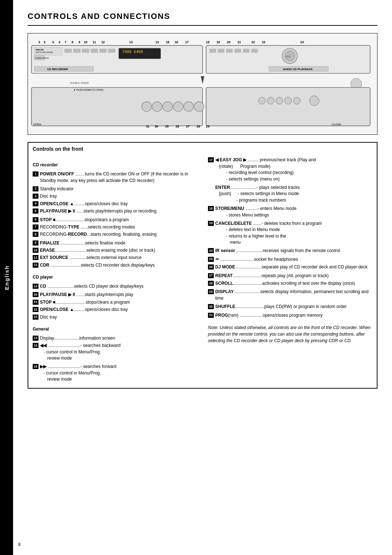 This screenshot has height=555, width=392. What do you see at coordinates (131, 42) in the screenshot?
I see `svg-text: 13` at bounding box center [131, 42].